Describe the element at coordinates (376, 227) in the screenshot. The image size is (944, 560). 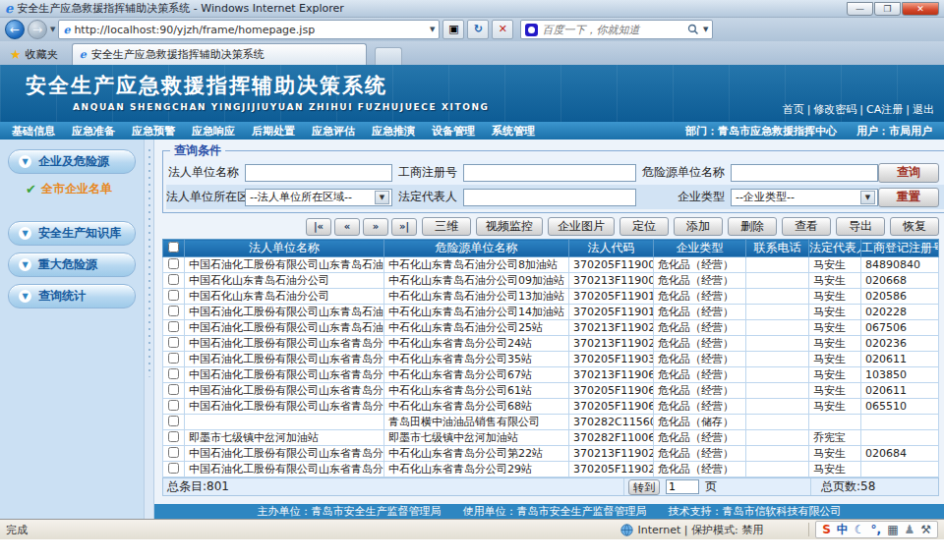
I see `next-page-button: »` at that location.